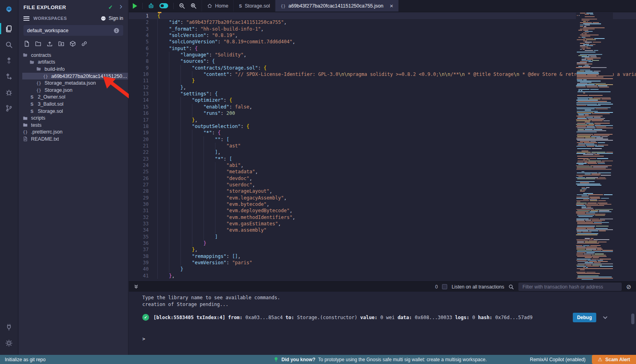  I want to click on tree-item-storage-sol: SStorage.sol, so click(75, 111).